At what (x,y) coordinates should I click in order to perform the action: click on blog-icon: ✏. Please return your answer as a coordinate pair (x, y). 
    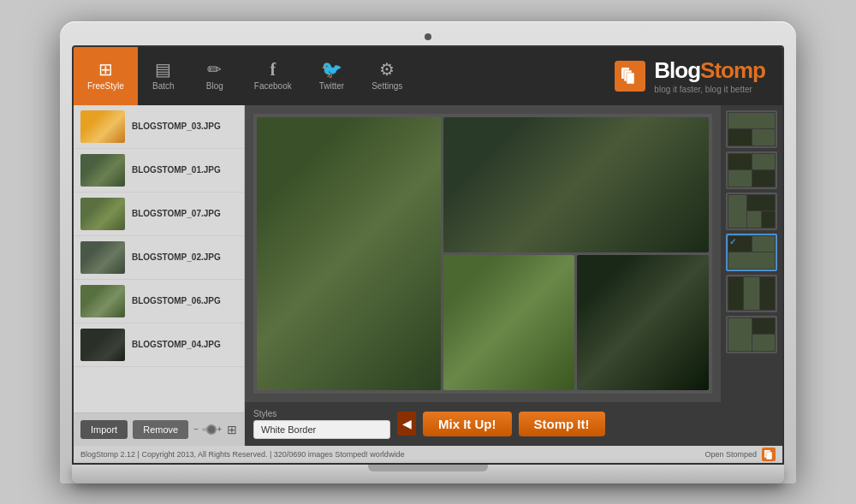
    Looking at the image, I should click on (214, 69).